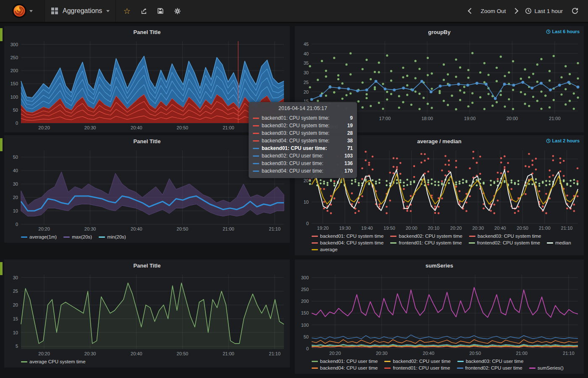 The height and width of the screenshot is (378, 588). I want to click on svg-text: 19:30, so click(345, 228).